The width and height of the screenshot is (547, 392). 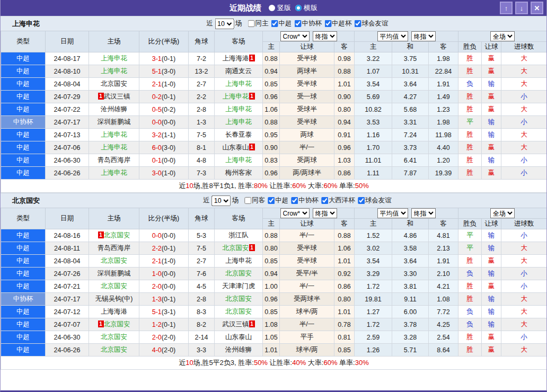 I want to click on summary-text: 80%, so click(x=261, y=185).